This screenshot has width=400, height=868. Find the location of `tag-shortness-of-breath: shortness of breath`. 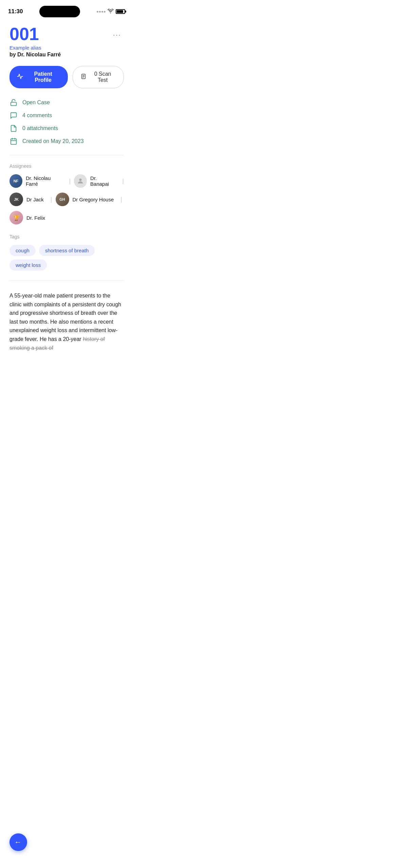

tag-shortness-of-breath: shortness of breath is located at coordinates (67, 251).